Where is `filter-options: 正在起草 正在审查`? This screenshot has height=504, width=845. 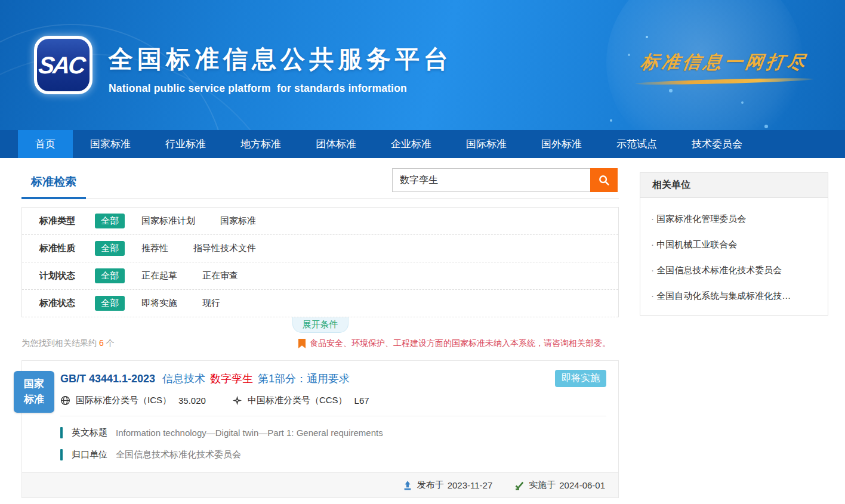 filter-options: 正在起草 正在审查 is located at coordinates (190, 276).